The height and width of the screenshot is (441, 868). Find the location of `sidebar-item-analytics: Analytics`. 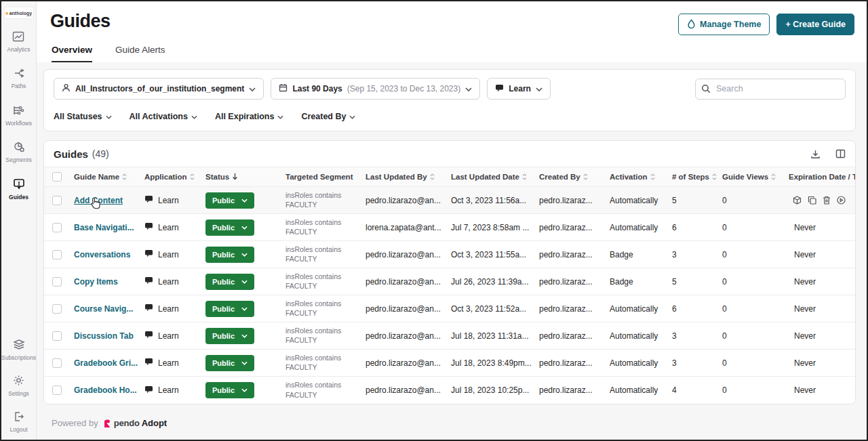

sidebar-item-analytics: Analytics is located at coordinates (18, 42).